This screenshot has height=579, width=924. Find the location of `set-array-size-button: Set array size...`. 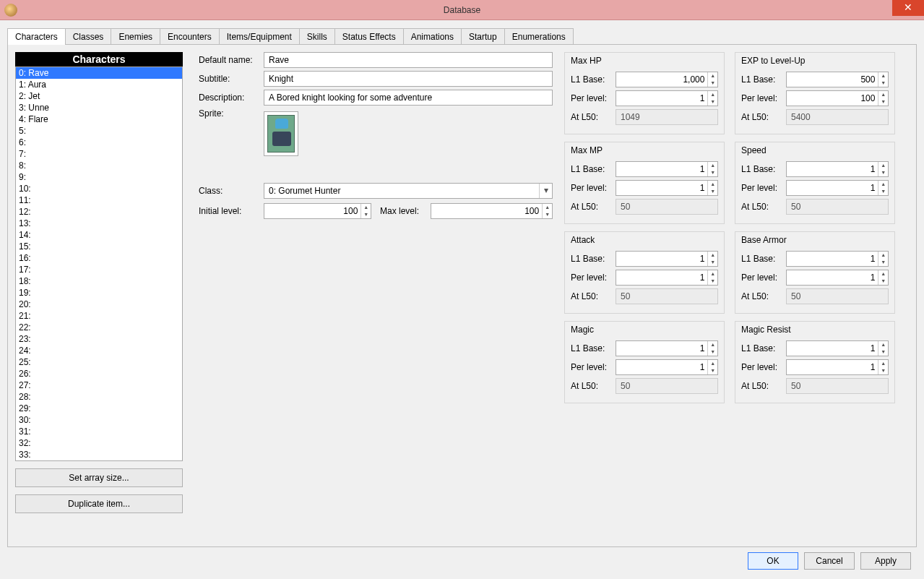

set-array-size-button: Set array size... is located at coordinates (99, 478).